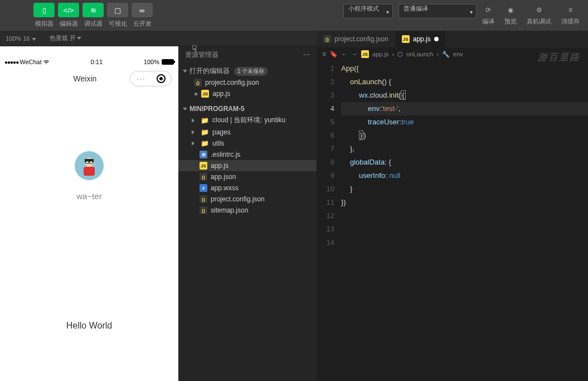 The height and width of the screenshot is (381, 588). Describe the element at coordinates (161, 79) in the screenshot. I see `capsule-close-icon` at that location.